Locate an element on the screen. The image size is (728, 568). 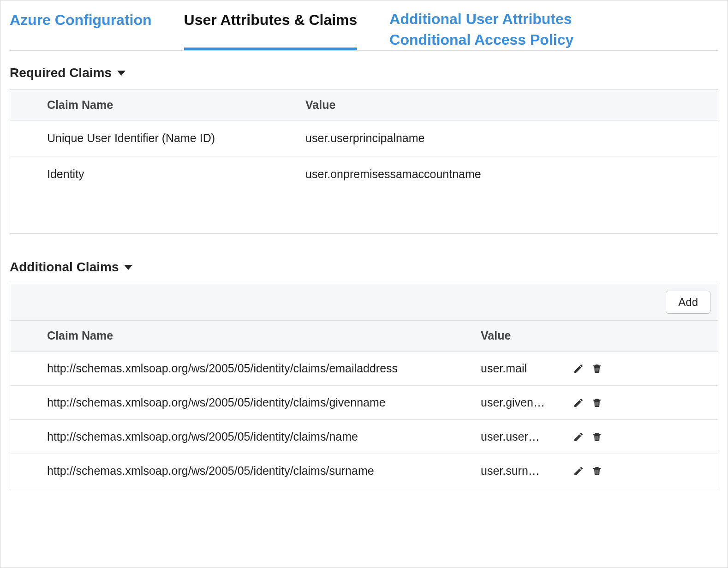
required-claims-toggle: Required Claims is located at coordinates (364, 73).